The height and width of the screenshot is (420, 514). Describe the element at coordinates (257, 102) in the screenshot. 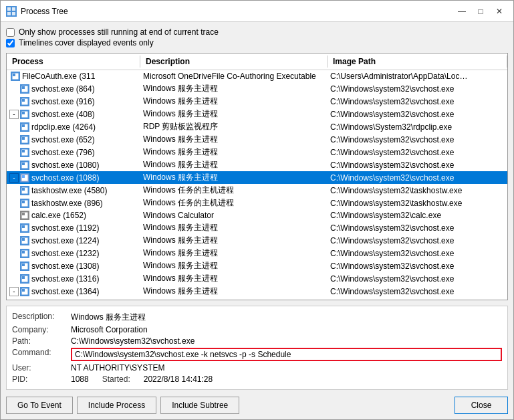

I see `table-row: svchost.exe (916) Windows 服务主进程 C:\Windo…` at that location.